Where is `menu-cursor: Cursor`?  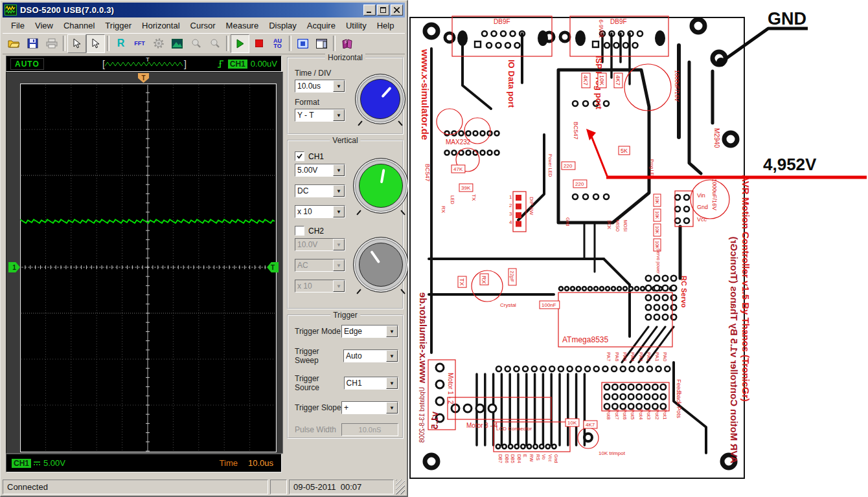
menu-cursor: Cursor is located at coordinates (203, 26).